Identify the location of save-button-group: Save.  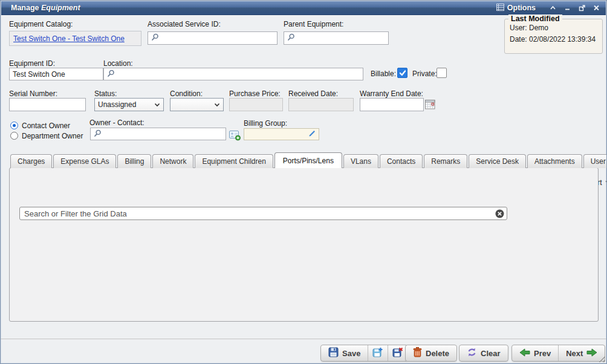
(364, 353).